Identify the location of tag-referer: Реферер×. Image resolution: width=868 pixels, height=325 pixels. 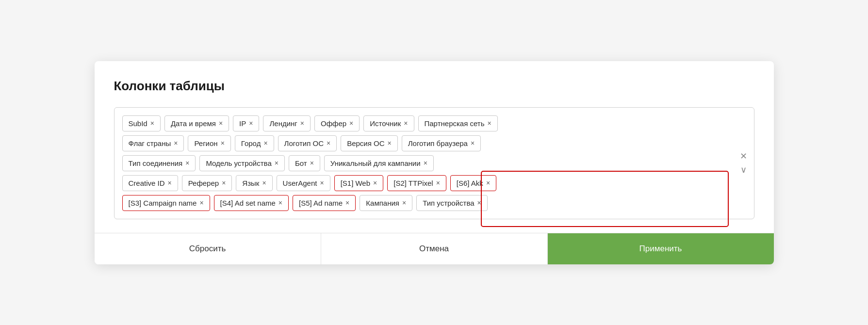
(207, 183).